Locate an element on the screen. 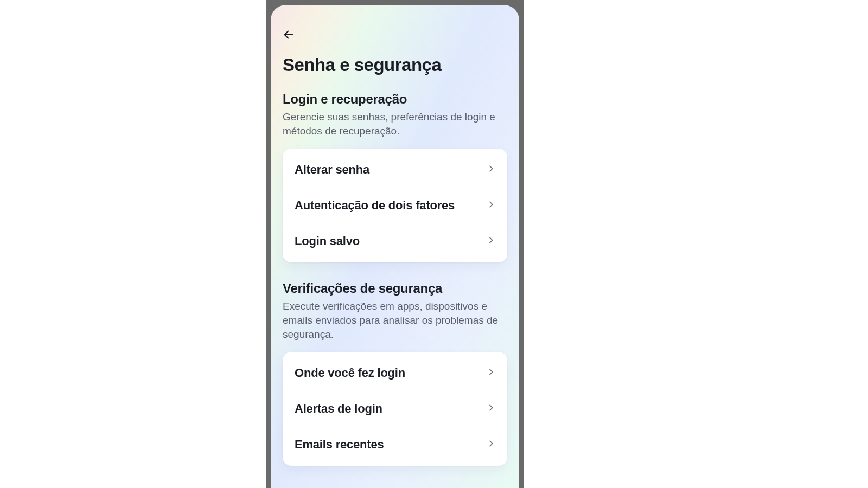 This screenshot has height=488, width=868. row-label: Onde você fez login is located at coordinates (350, 373).